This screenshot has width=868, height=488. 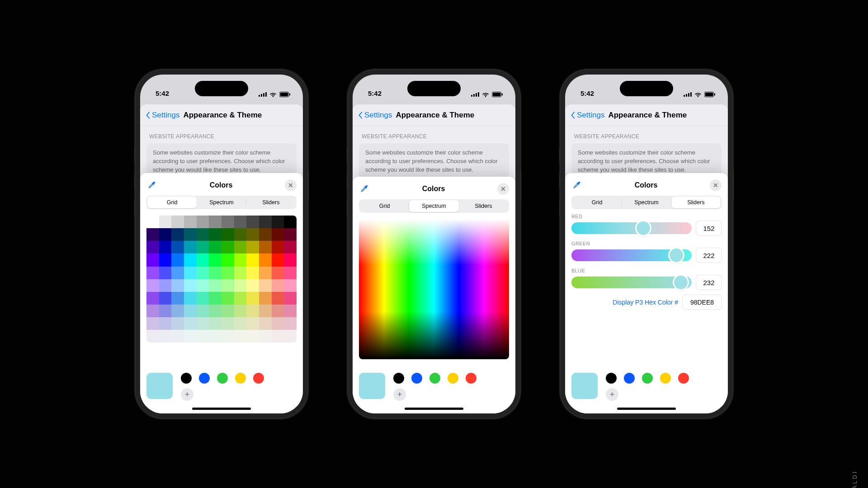 I want to click on slider-label: RED, so click(x=646, y=216).